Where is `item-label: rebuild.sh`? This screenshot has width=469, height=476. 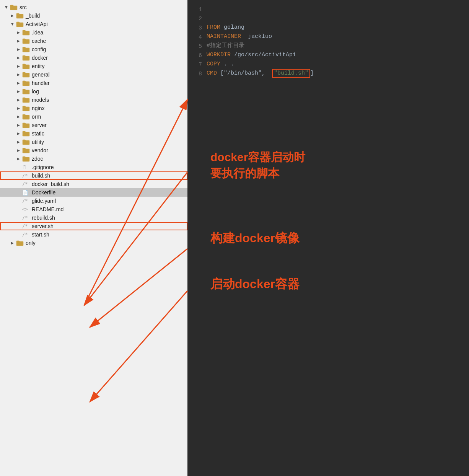
item-label: rebuild.sh is located at coordinates (44, 218).